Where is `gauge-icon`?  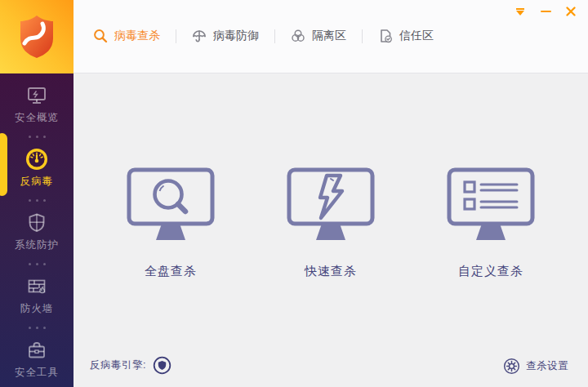 gauge-icon is located at coordinates (37, 159).